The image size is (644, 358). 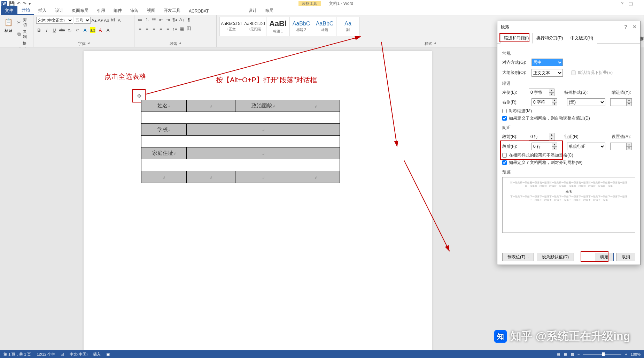 What do you see at coordinates (199, 11) in the screenshot?
I see `tab-acrobat: ACROBAT` at bounding box center [199, 11].